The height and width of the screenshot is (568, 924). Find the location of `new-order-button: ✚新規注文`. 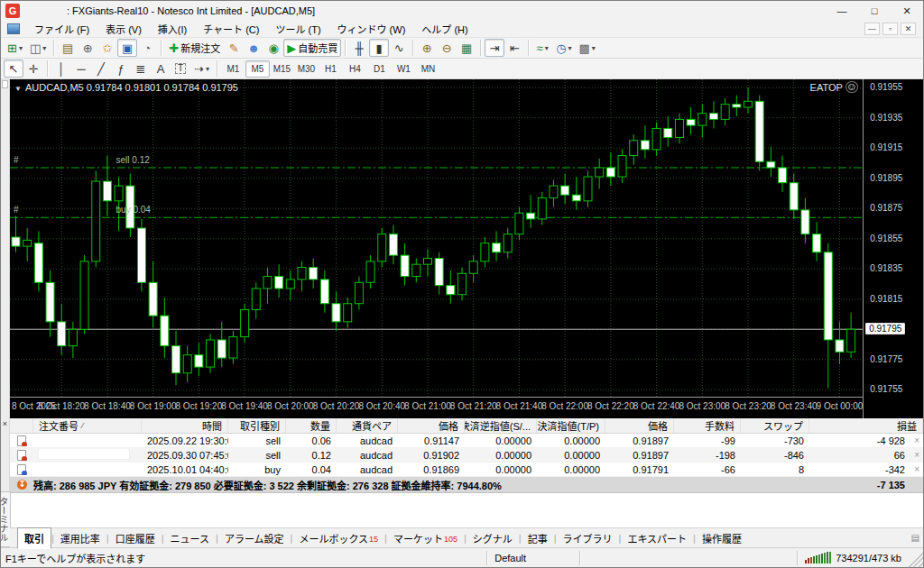

new-order-button: ✚新規注文 is located at coordinates (195, 48).